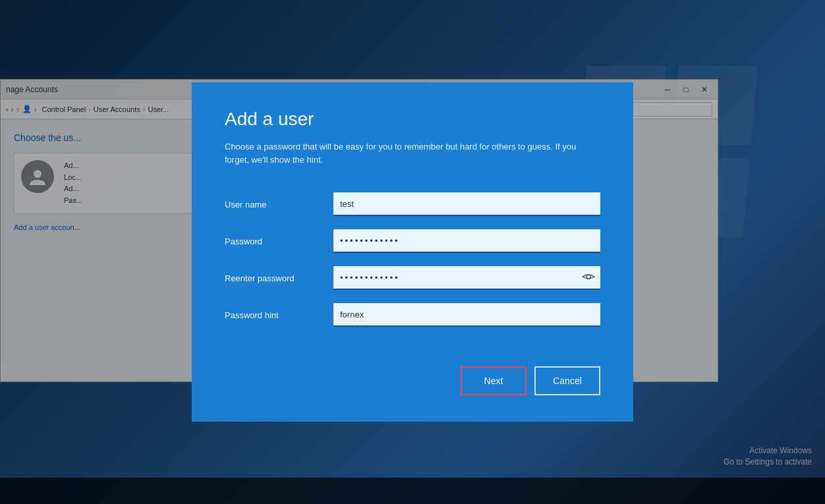 The image size is (825, 504). What do you see at coordinates (279, 204) in the screenshot?
I see `username-label: User name` at bounding box center [279, 204].